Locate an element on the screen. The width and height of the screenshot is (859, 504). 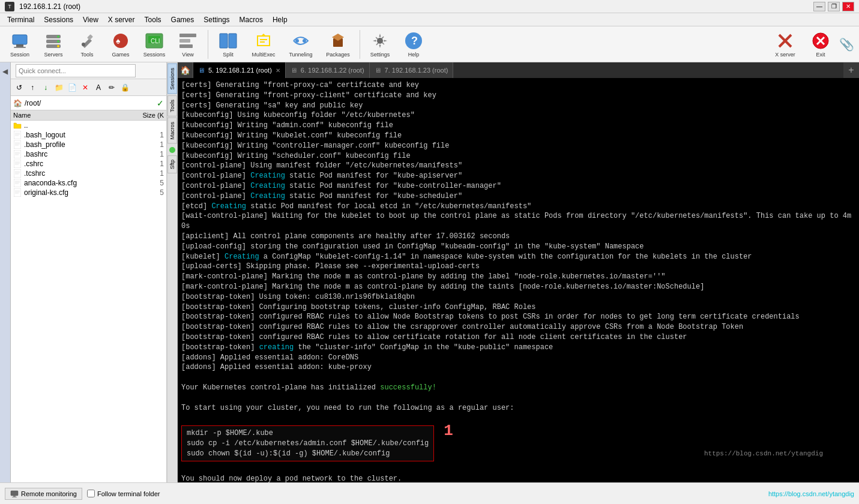
tunneling-button: Tunneling is located at coordinates (301, 44).